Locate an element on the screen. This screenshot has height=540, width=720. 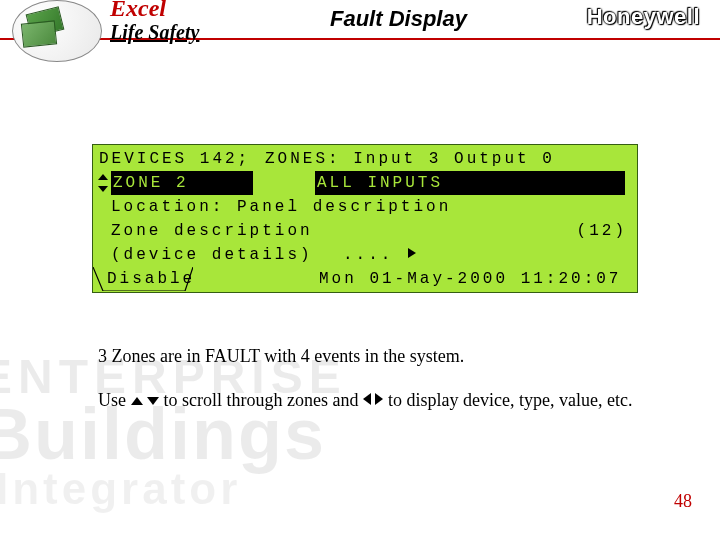
lcd-zone-description: Zone description is located at coordinates (212, 231).